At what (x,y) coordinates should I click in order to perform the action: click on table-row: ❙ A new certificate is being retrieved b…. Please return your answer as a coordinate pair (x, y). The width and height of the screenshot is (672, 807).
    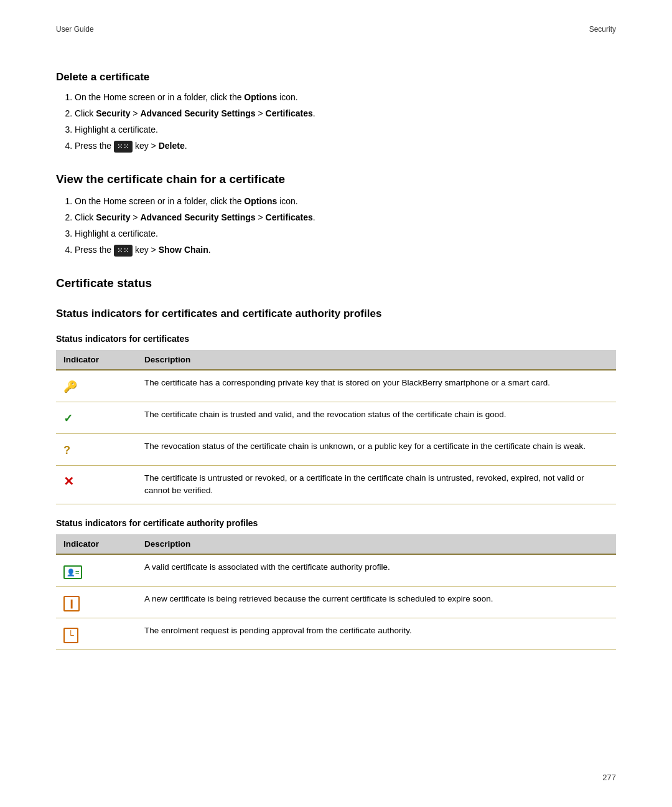
    Looking at the image, I should click on (336, 602).